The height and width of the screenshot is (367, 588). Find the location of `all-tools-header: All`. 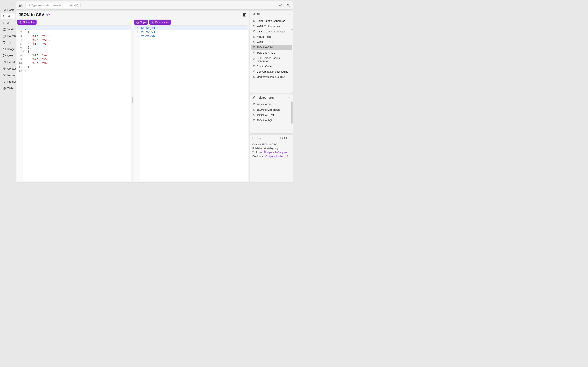

all-tools-header: All is located at coordinates (272, 14).